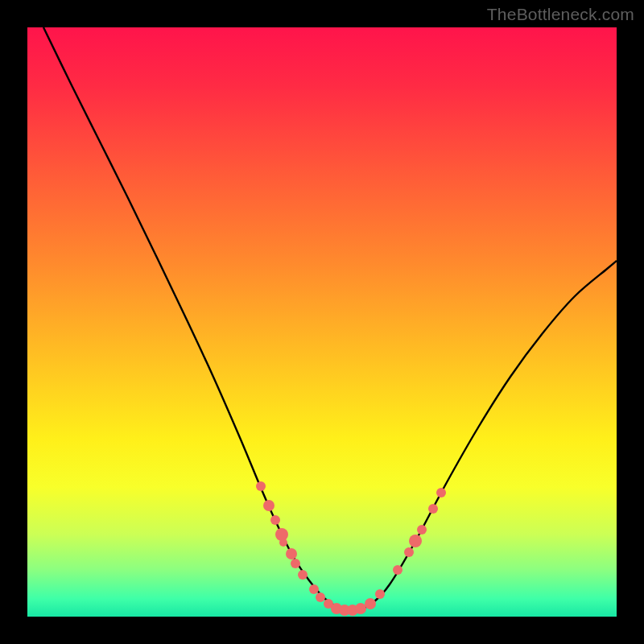 The height and width of the screenshot is (644, 644). What do you see at coordinates (560, 14) in the screenshot?
I see `watermark-label: TheBottleneck.com` at bounding box center [560, 14].